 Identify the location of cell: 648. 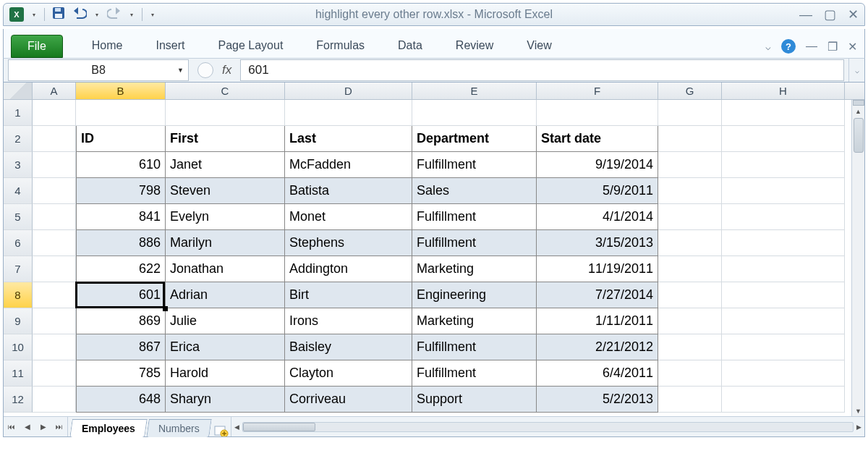
(121, 400).